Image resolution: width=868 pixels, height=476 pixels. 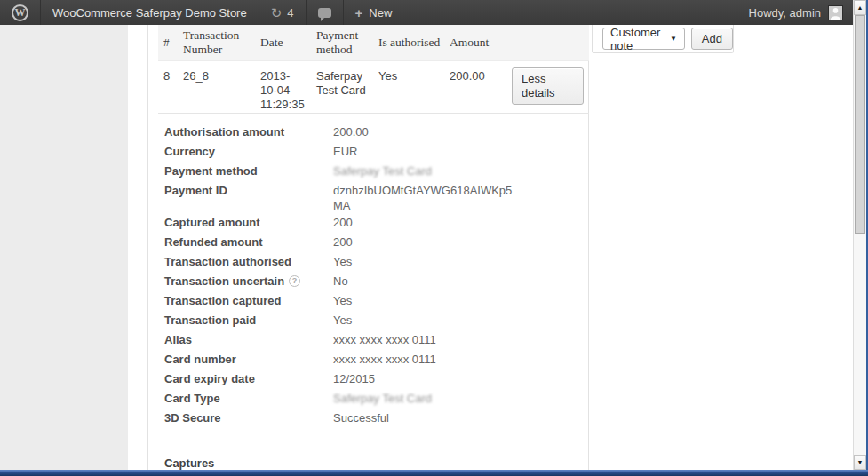 I want to click on wp-logo-menu: W, so click(x=20, y=12).